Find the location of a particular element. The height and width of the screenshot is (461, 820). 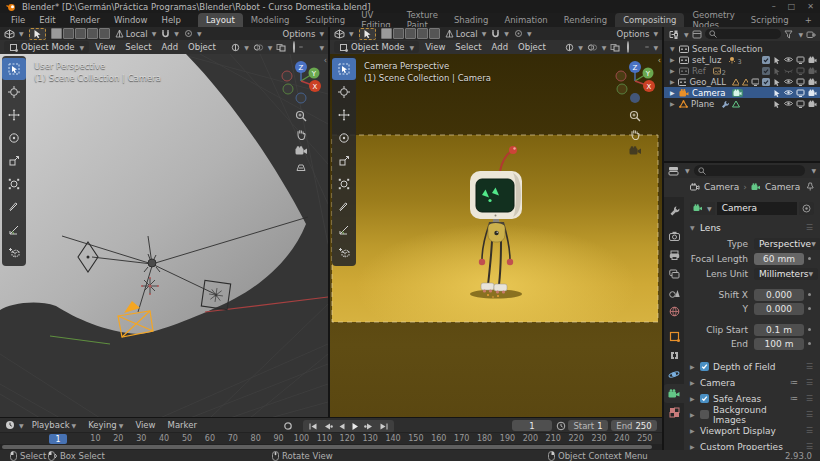

clip-start-field: 0.1 m is located at coordinates (779, 330).